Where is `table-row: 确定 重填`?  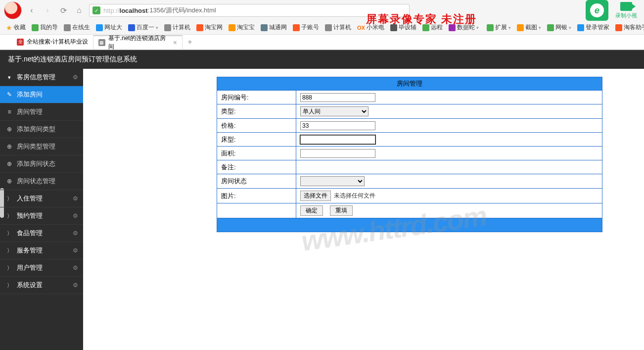
table-row: 确定 重填 is located at coordinates (410, 211).